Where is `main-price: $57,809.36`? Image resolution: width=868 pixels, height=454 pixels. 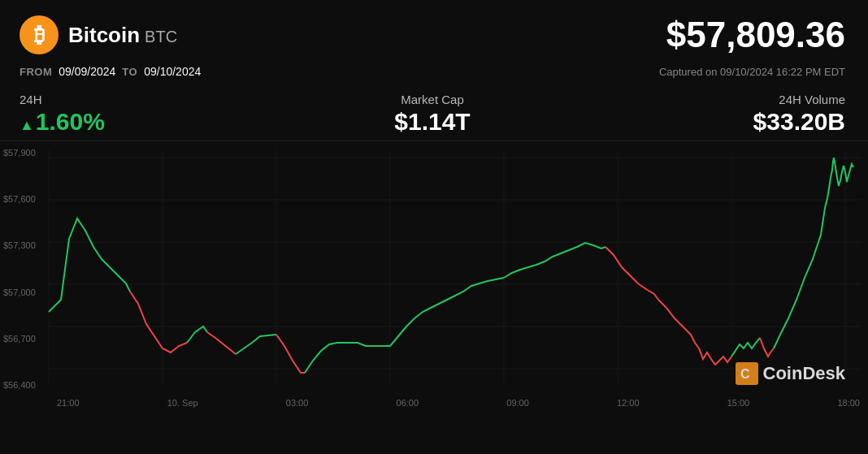
main-price: $57,809.36 is located at coordinates (756, 35).